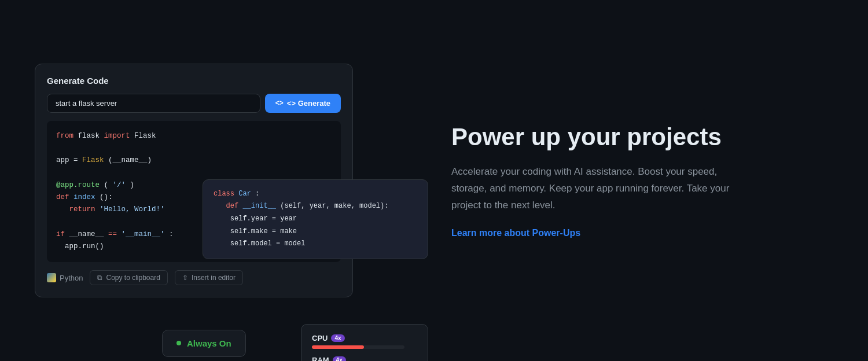 The image size is (868, 361). I want to click on ram-row: RAM 4x, so click(365, 359).